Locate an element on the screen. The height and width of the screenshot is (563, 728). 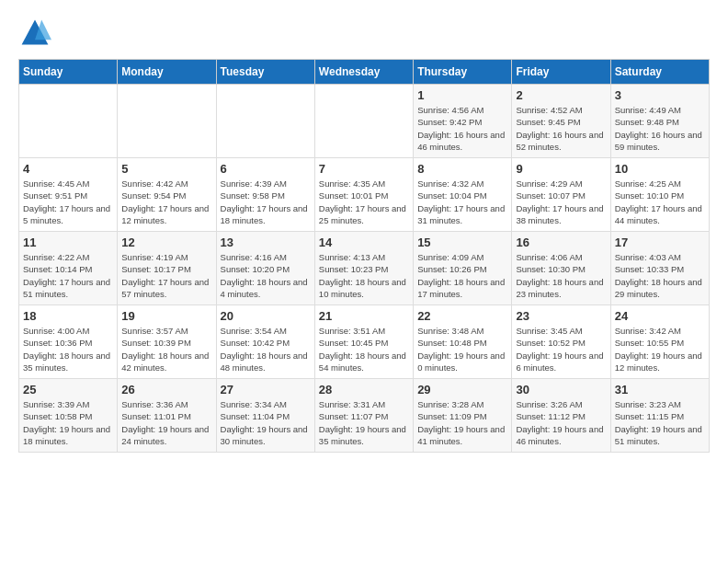
cell-content: Sunrise: 4:09 AM Sunset: 10:26 PM Daylig… is located at coordinates (462, 276).